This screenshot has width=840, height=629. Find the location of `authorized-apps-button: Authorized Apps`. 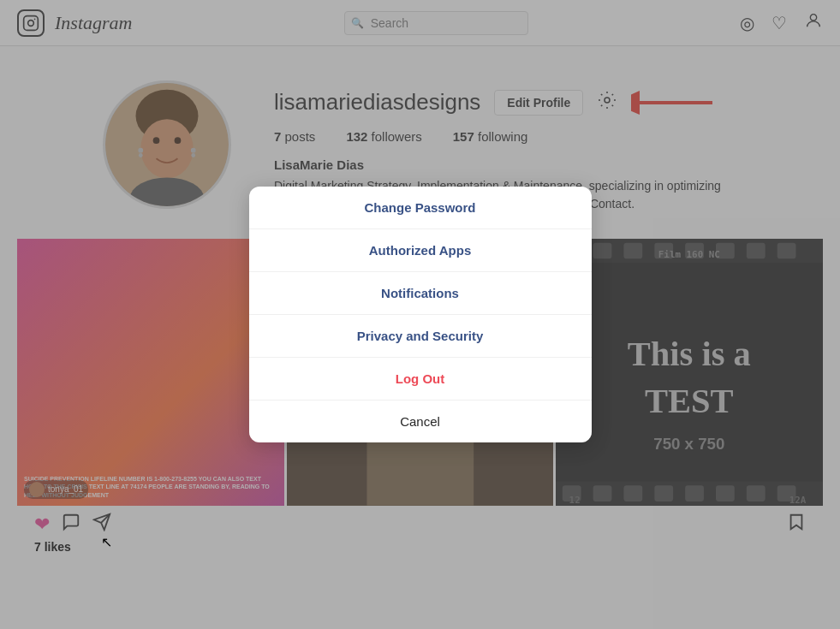

authorized-apps-button: Authorized Apps is located at coordinates (420, 251).